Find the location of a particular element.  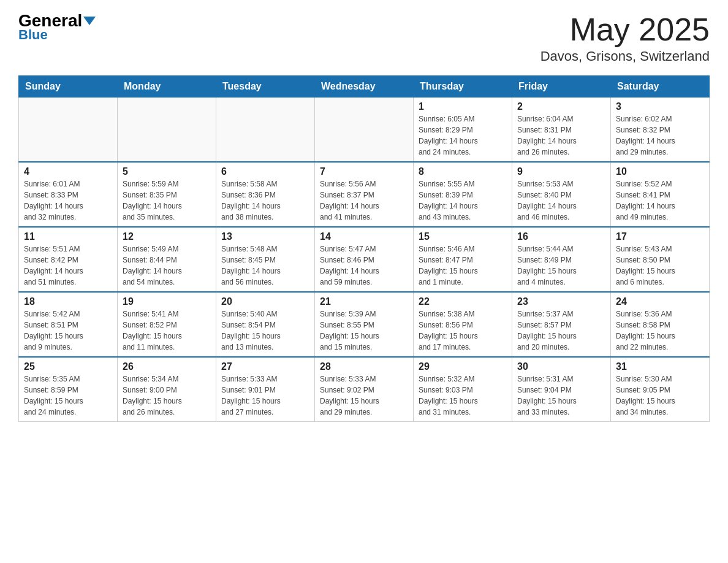

day-number: 15 is located at coordinates (463, 237).